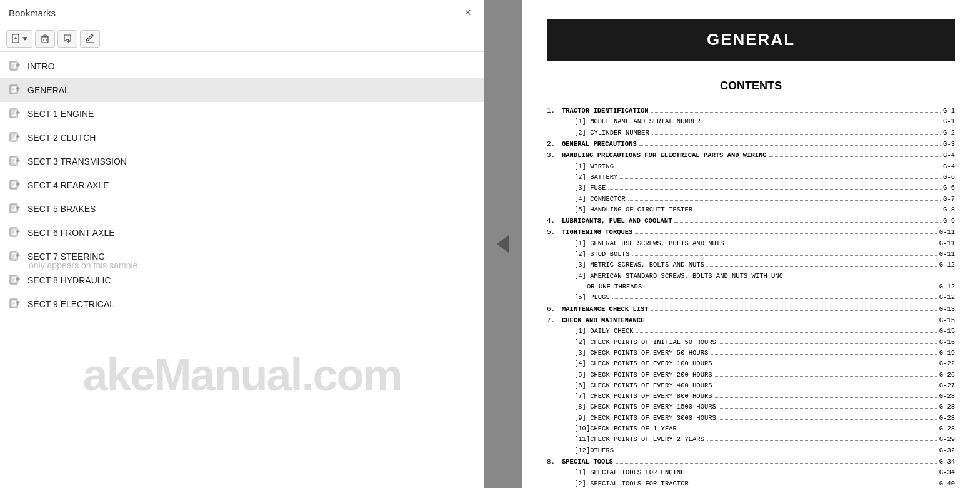 The width and height of the screenshot is (980, 488). What do you see at coordinates (751, 121) in the screenshot?
I see `toc-entry: [1] MODEL NAME AND SERIAL NUMBER G-1` at bounding box center [751, 121].